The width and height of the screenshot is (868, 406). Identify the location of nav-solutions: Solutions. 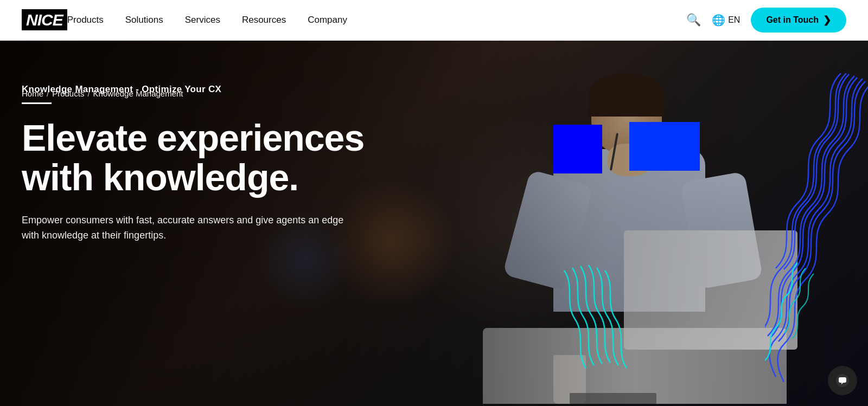
(144, 20).